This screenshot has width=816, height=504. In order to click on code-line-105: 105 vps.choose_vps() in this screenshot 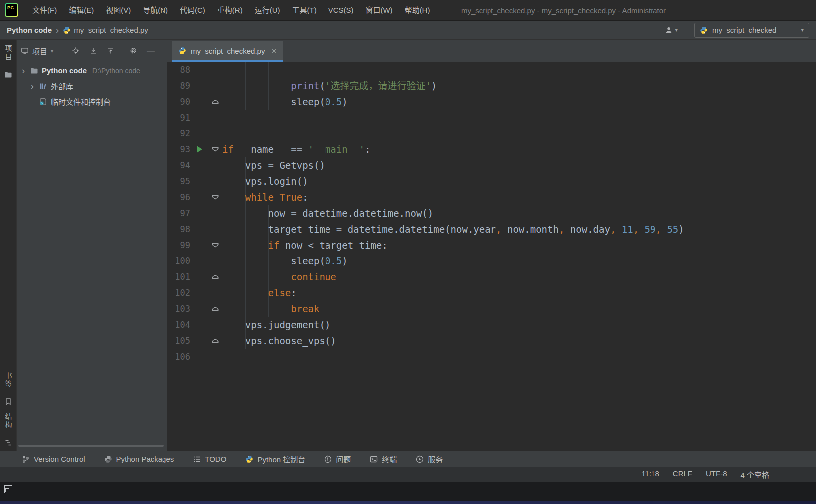, I will do `click(491, 341)`.